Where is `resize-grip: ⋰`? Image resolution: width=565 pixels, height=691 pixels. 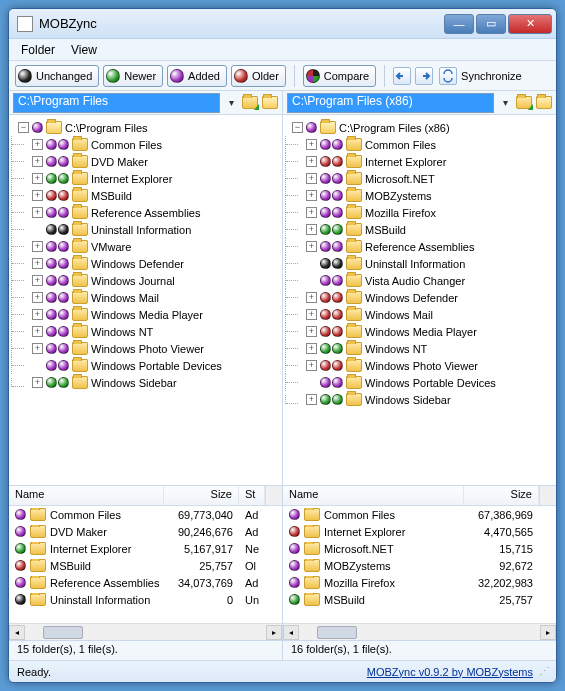
resize-grip: ⋰ is located at coordinates (544, 672).